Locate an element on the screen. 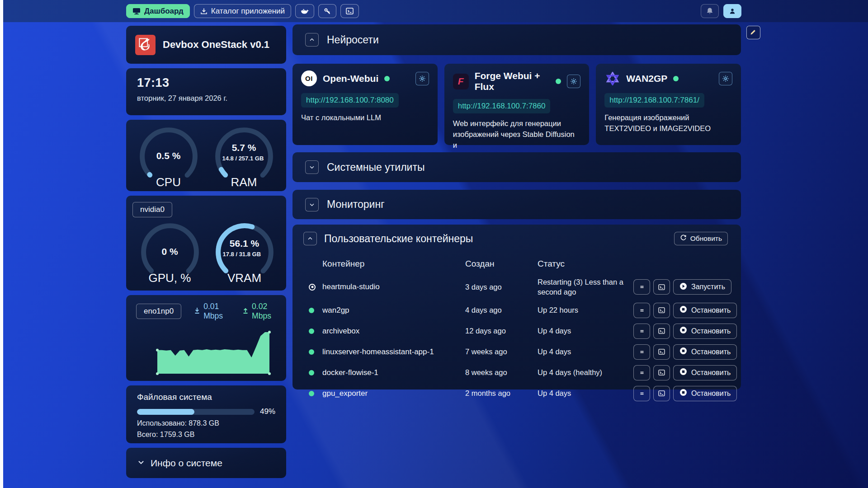  containers-table: Контейнер Создан Статус heartmula-studio… is located at coordinates (515, 330).